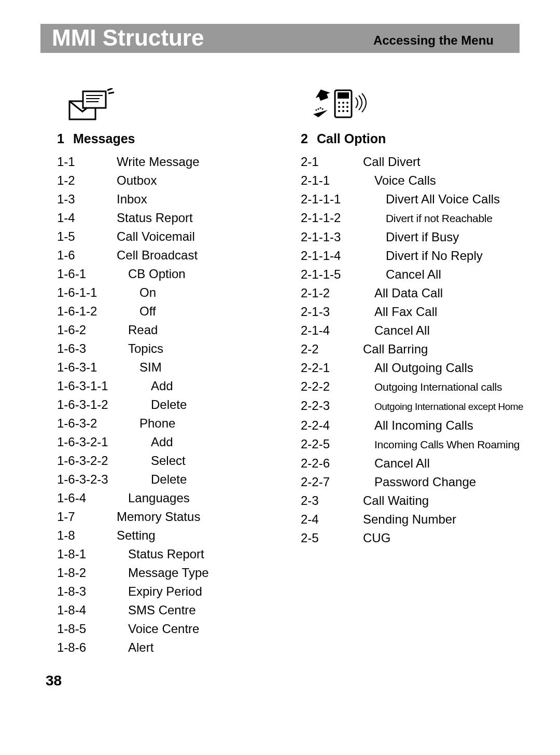 The image size is (560, 755). Describe the element at coordinates (400, 293) in the screenshot. I see `menu-label: All Data Call` at that location.